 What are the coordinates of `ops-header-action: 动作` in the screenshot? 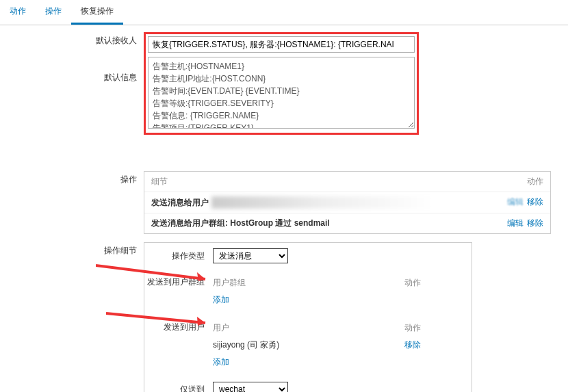 It's located at (523, 182).